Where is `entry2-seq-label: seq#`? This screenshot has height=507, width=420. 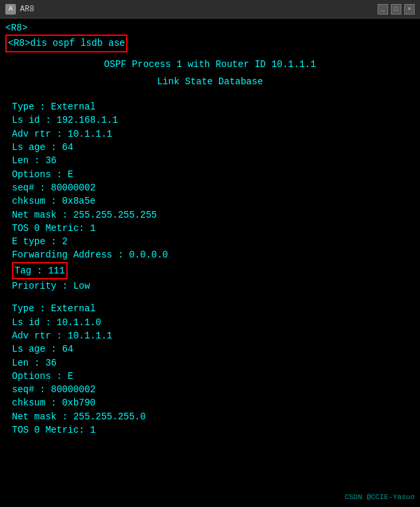 entry2-seq-label: seq# is located at coordinates (26, 390).